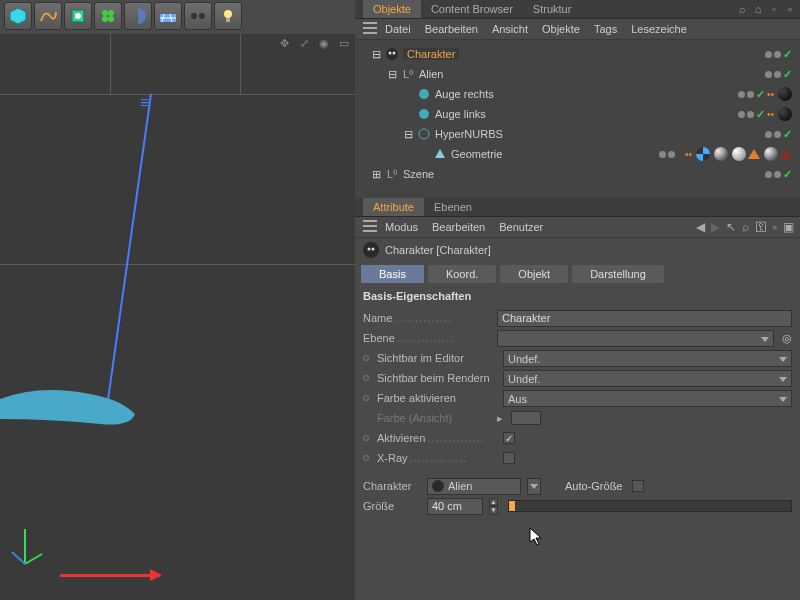 The width and height of the screenshot is (800, 600). What do you see at coordinates (526, 418) in the screenshot?
I see `color-swatch` at bounding box center [526, 418].